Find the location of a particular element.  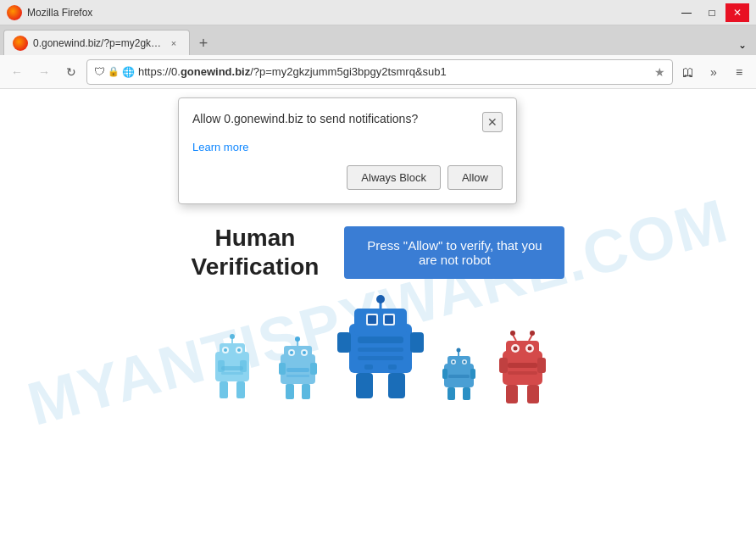

bookmark-icon: ★ is located at coordinates (659, 72).